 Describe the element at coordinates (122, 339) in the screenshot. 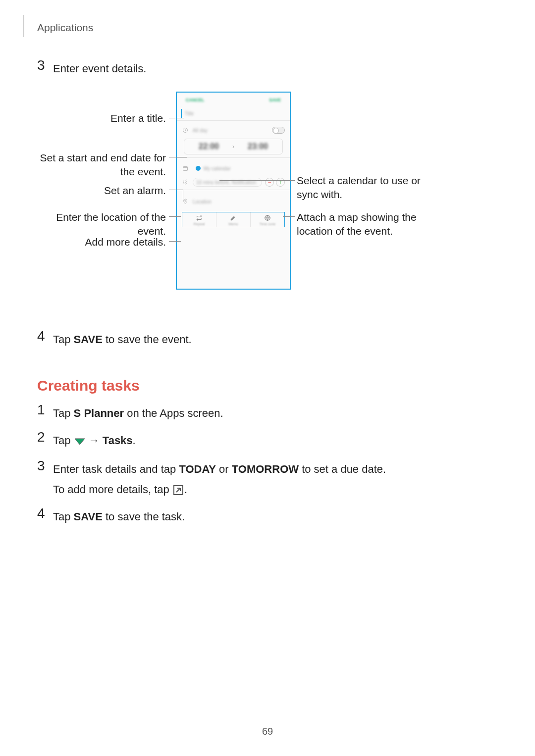

I see `step-text: Tap SAVE to save the event.` at that location.